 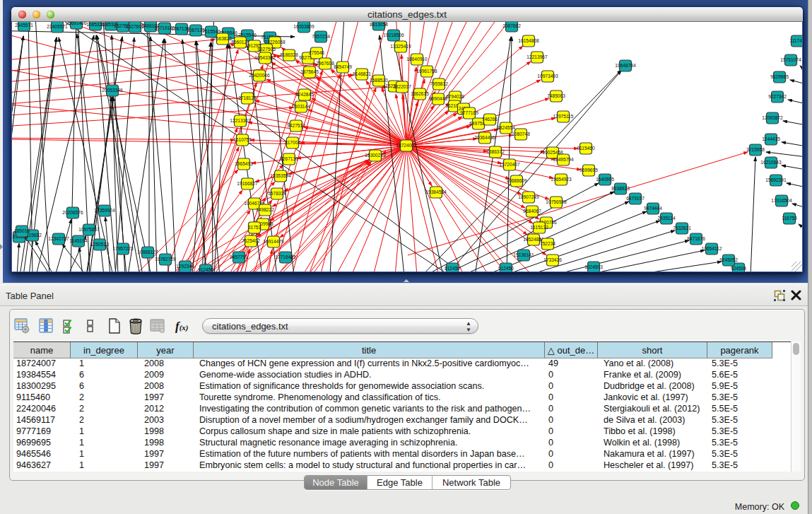 What do you see at coordinates (517, 181) in the screenshot?
I see `svg-text: 10688609` at bounding box center [517, 181].